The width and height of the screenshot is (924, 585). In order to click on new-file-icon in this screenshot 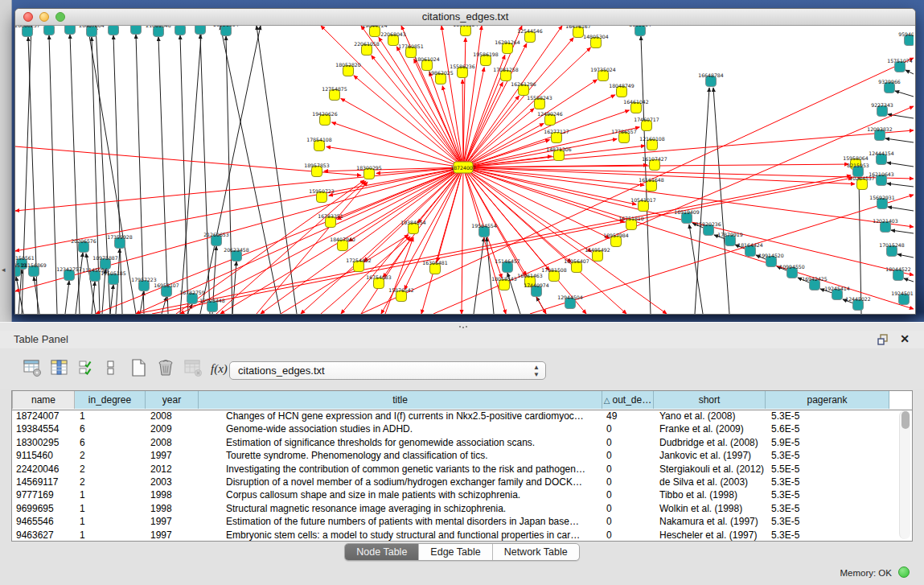, I will do `click(139, 369)`.